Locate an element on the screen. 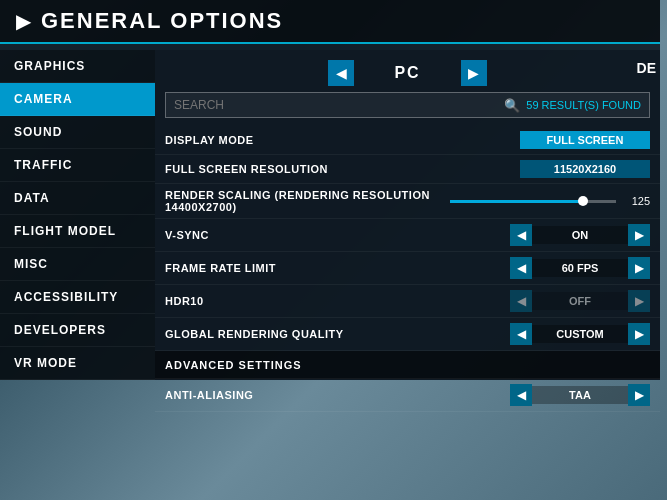  sidebar-item-sound: SOUND is located at coordinates (78, 132).